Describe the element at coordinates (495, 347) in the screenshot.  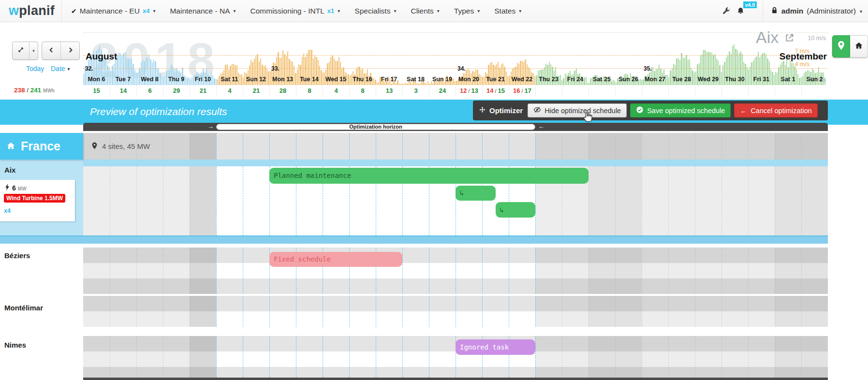
I see `task-ignored: Ignored task` at that location.